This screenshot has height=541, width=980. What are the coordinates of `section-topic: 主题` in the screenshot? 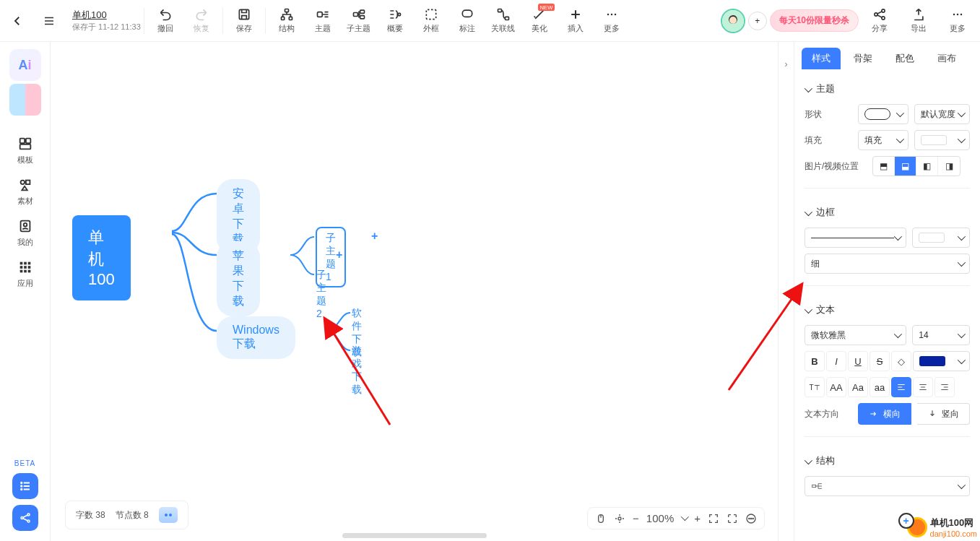 It's located at (887, 87).